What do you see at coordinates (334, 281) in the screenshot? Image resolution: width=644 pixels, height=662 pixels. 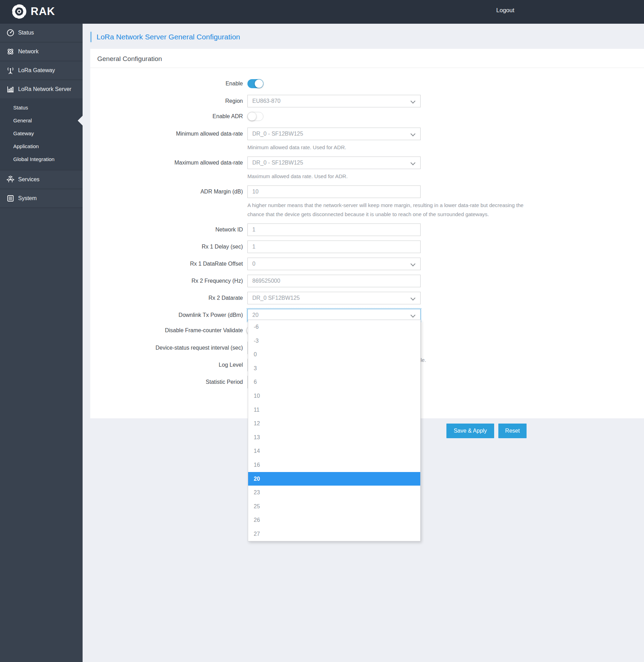 I see `rx2-frequency-input: 869525000` at bounding box center [334, 281].